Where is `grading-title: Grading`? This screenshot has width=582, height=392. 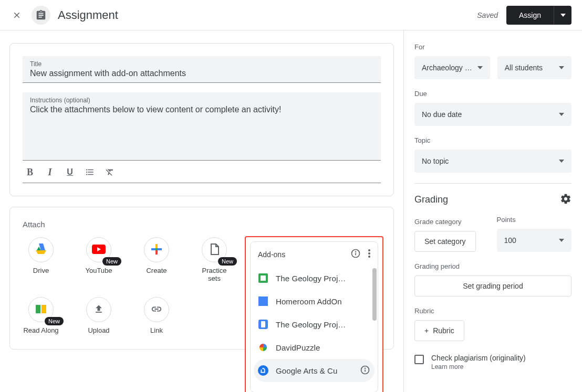 grading-title: Grading is located at coordinates (431, 199).